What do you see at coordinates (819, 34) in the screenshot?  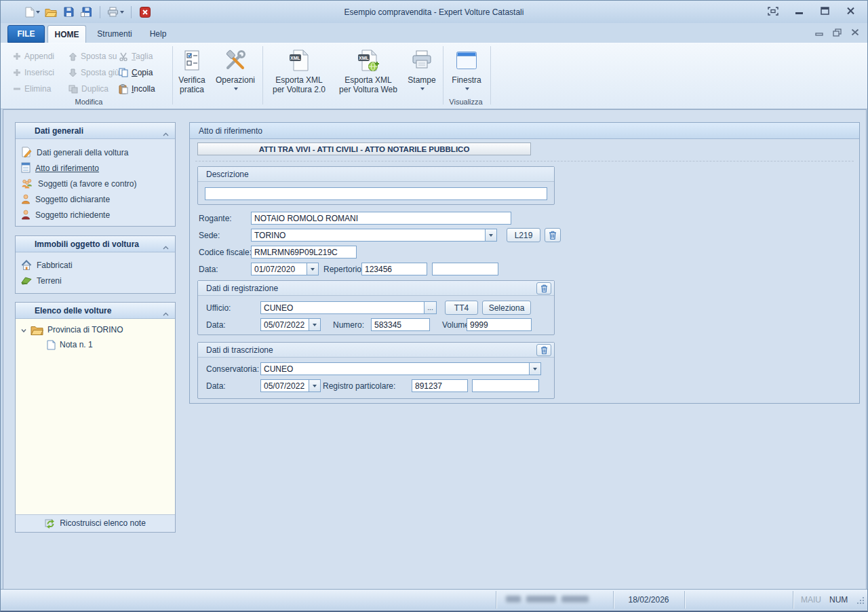 I see `doc-minimize-button` at bounding box center [819, 34].